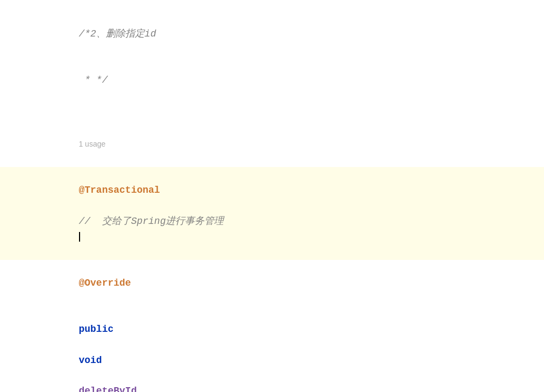 The height and width of the screenshot is (392, 544). What do you see at coordinates (119, 190) in the screenshot?
I see `annotation-transactional: @Transactional` at bounding box center [119, 190].